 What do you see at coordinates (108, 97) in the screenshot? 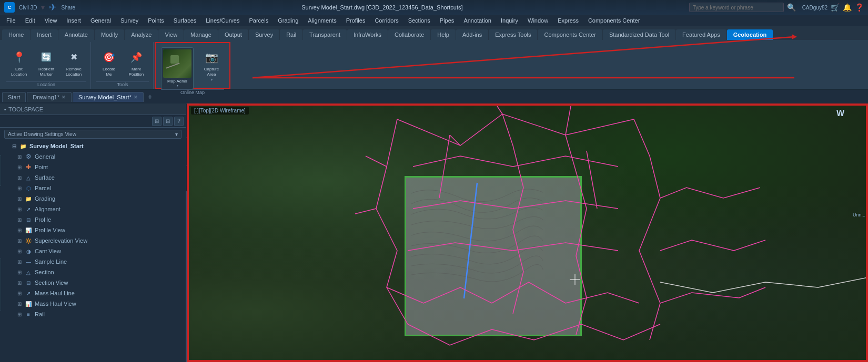
I see `doc-tab-survey-model: Survey Model_Start*✕` at bounding box center [108, 97].